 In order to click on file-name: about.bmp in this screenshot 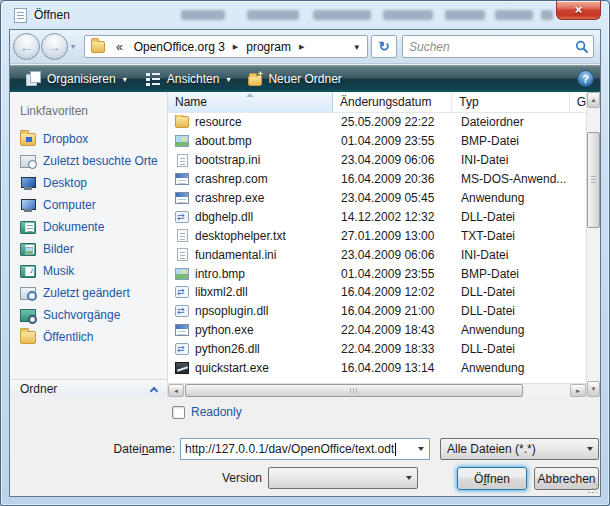, I will do `click(224, 141)`.